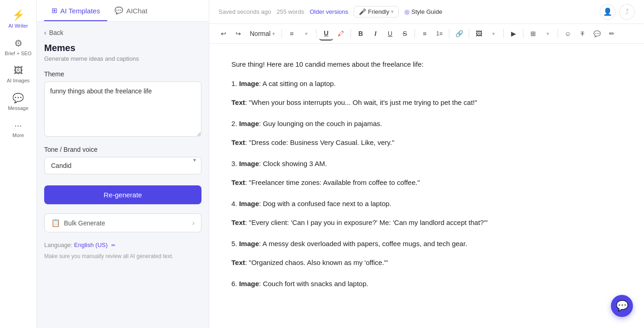 The width and height of the screenshot is (644, 328). Describe the element at coordinates (533, 34) in the screenshot. I see `table-button: ⊞` at that location.